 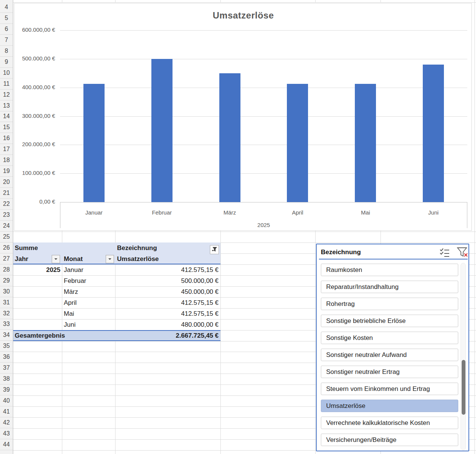 What do you see at coordinates (88, 313) in the screenshot?
I see `pivot-month-cell: Mai` at bounding box center [88, 313].